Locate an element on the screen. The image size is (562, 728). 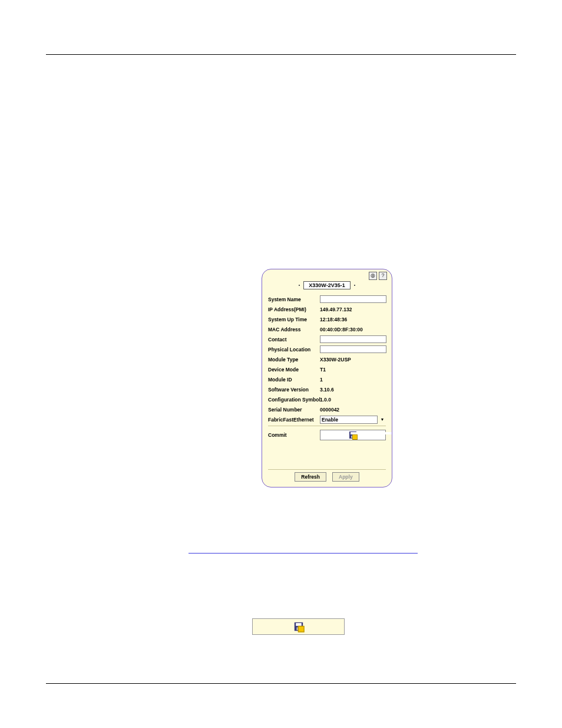
label-commit: Commit is located at coordinates (294, 435).